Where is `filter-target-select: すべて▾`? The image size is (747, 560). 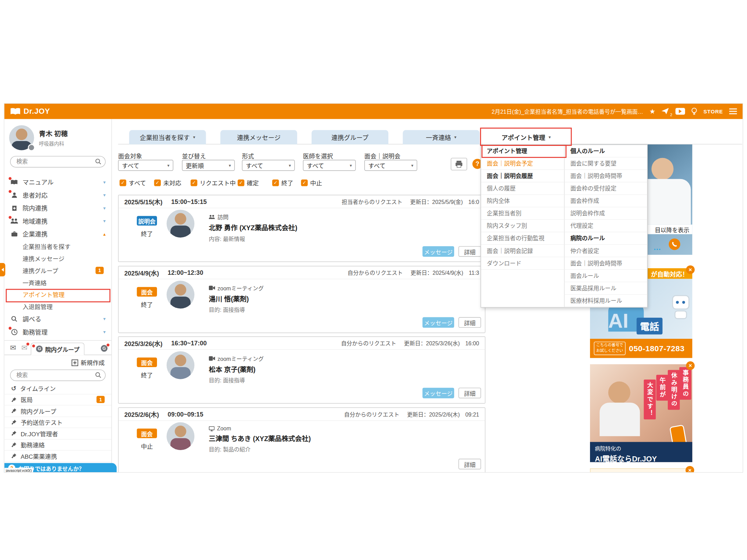
filter-target-select: すべて▾ is located at coordinates (146, 165).